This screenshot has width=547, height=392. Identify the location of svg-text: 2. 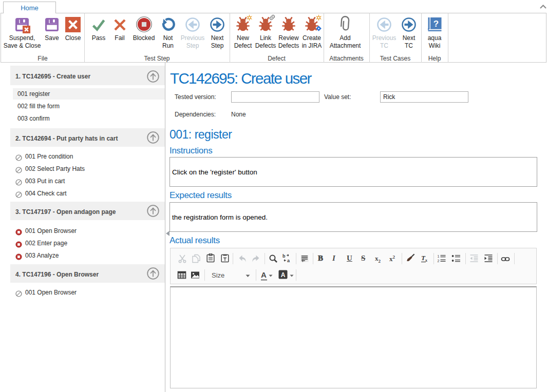
(439, 261).